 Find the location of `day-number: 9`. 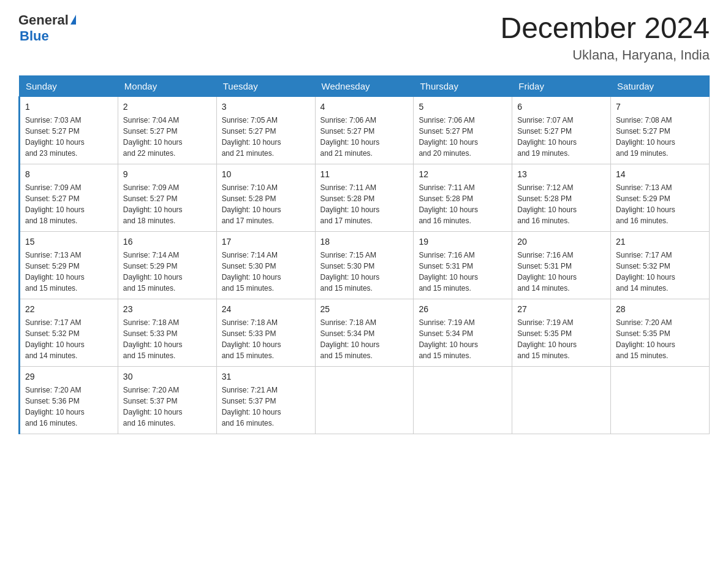

day-number: 9 is located at coordinates (167, 174).